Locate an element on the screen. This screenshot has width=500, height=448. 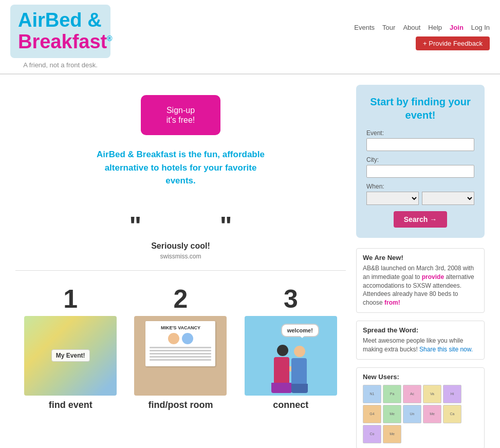
step-2-num: 2 is located at coordinates (180, 299).